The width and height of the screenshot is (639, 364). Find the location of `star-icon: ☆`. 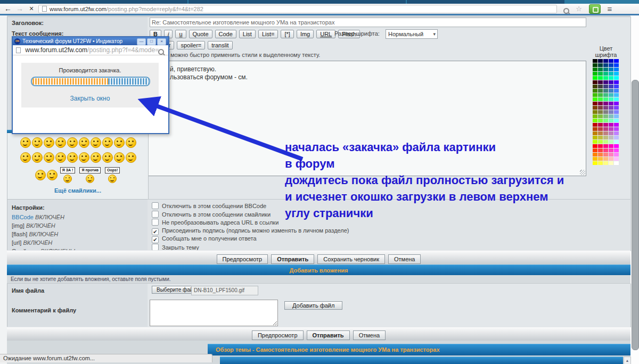

star-icon: ☆ is located at coordinates (579, 9).